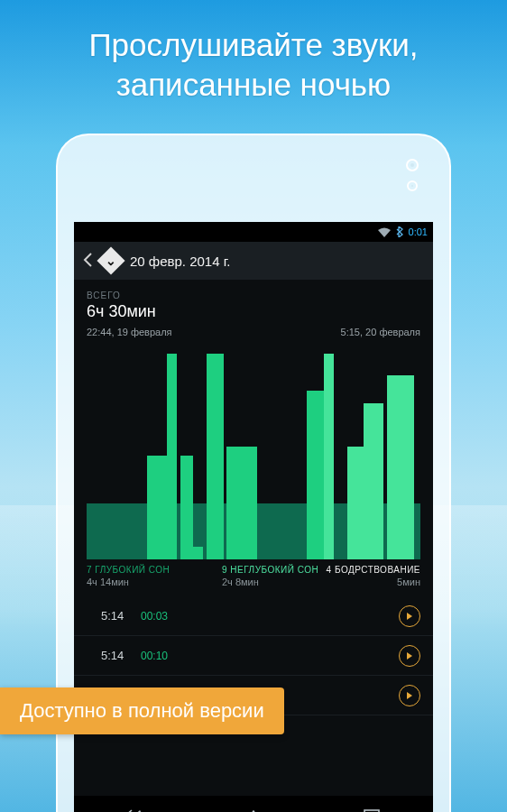  What do you see at coordinates (136, 582) in the screenshot?
I see `legend-deep-sub: 4ч 14мин` at bounding box center [136, 582].